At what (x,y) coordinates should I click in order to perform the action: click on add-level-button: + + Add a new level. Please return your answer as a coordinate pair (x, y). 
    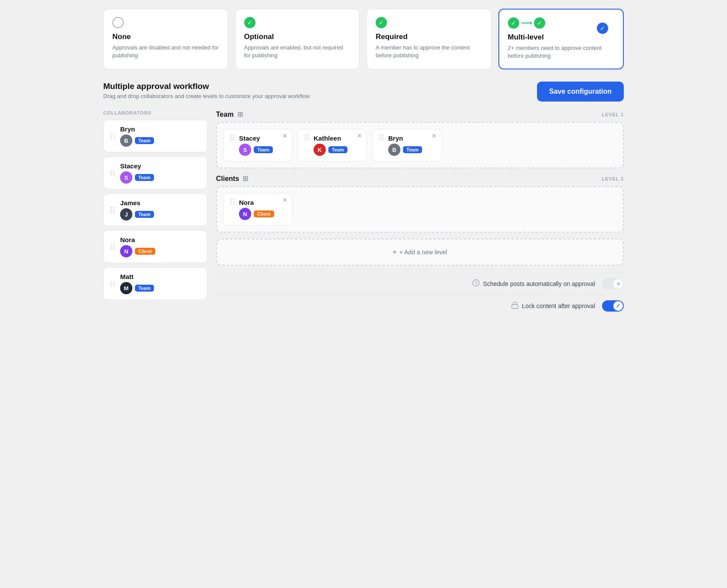
    Looking at the image, I should click on (420, 252).